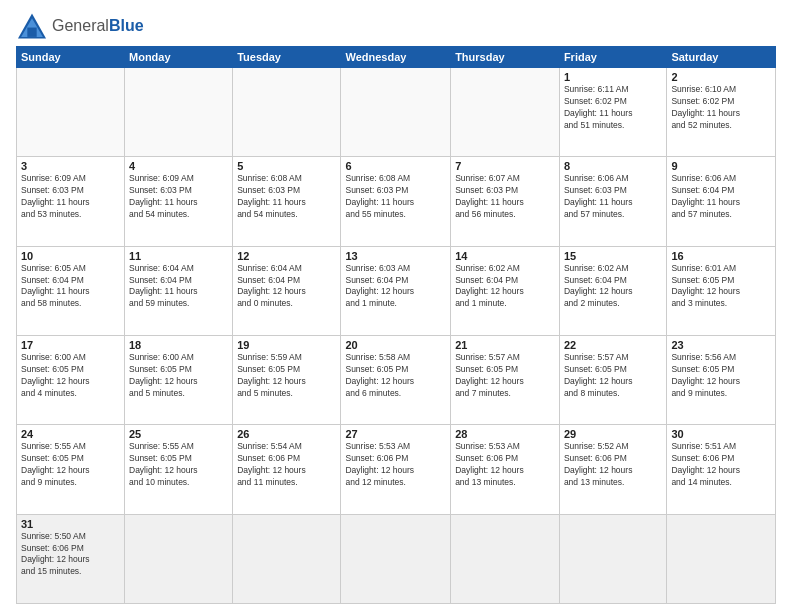  I want to click on day-number: 17, so click(70, 345).